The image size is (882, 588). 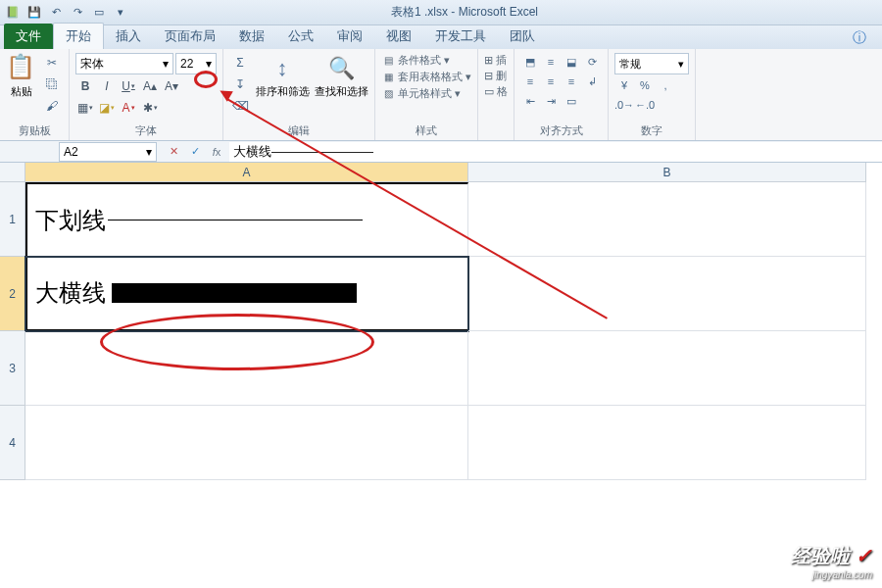 What do you see at coordinates (496, 138) in the screenshot?
I see `cells-group-label` at bounding box center [496, 138].